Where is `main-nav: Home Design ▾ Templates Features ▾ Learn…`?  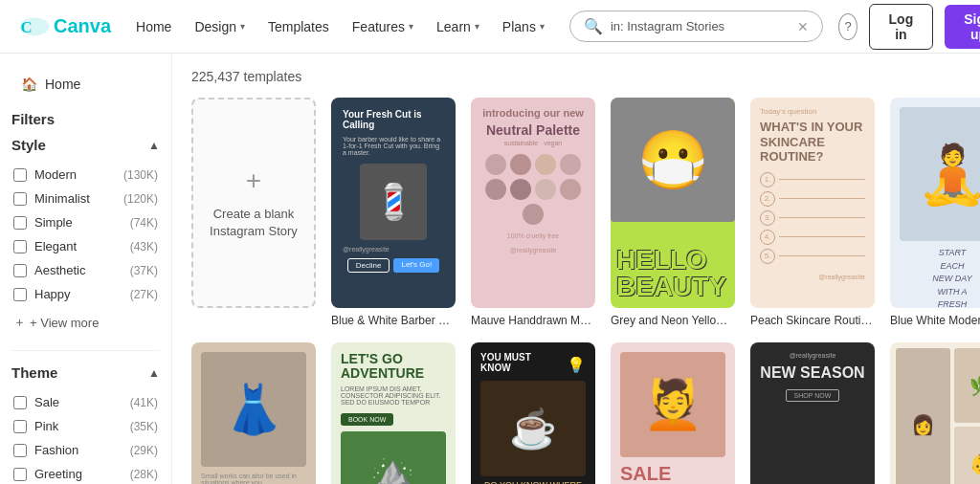 main-nav: Home Design ▾ Templates Features ▾ Learn… is located at coordinates (341, 27).